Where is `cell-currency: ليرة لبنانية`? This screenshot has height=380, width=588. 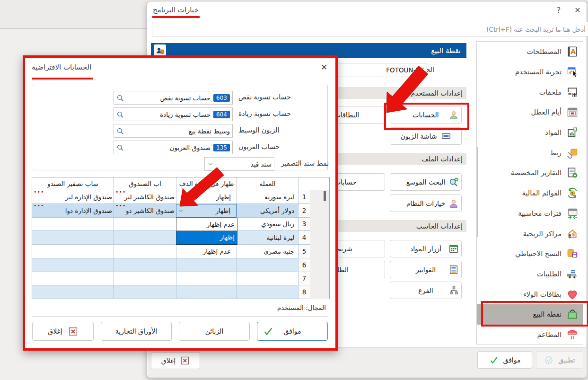 cell-currency: ليرة لبنانية is located at coordinates (267, 238).